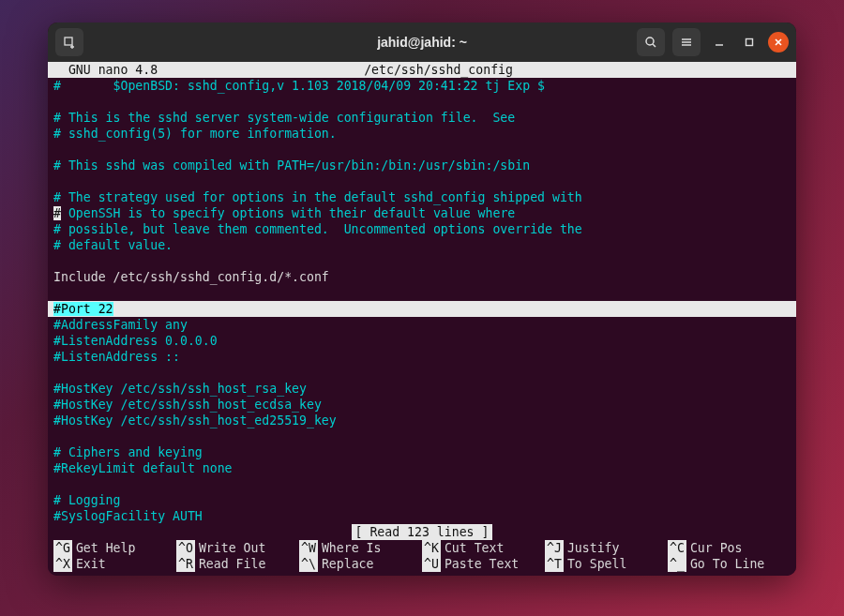 The image size is (844, 616). Describe the element at coordinates (422, 501) in the screenshot. I see `file-line: # Logging` at that location.